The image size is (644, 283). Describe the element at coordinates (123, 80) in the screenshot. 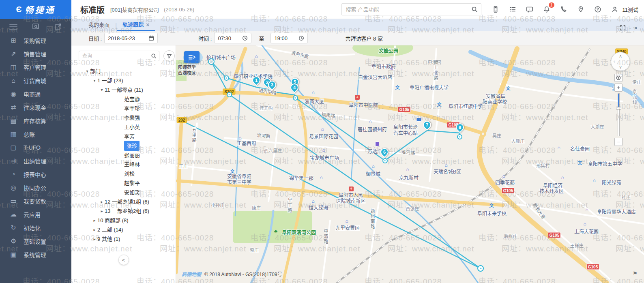

I see `tree-node-1 一部 (23): ▾1 一部 (23)` at that location.